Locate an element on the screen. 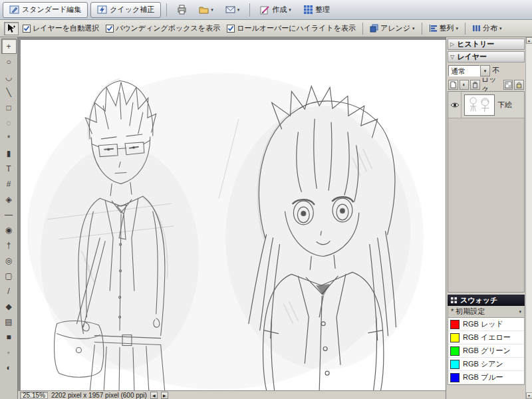  arrange-icon is located at coordinates (374, 28).